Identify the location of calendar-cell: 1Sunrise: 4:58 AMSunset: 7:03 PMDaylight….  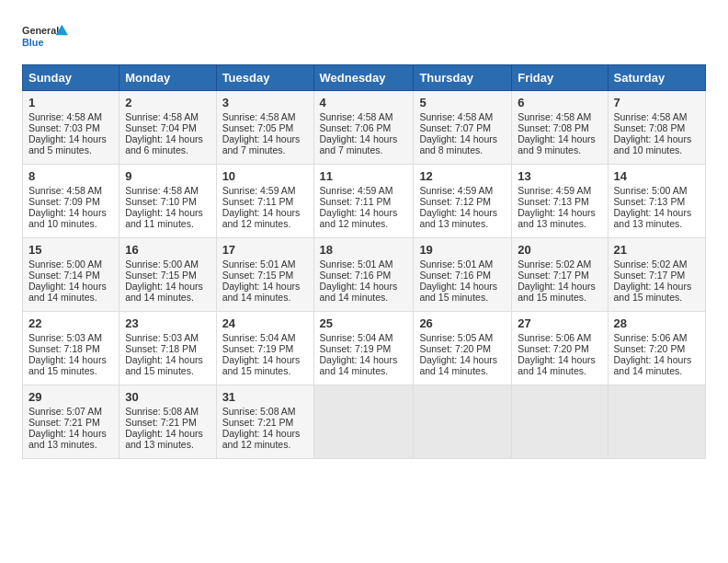
(72, 128).